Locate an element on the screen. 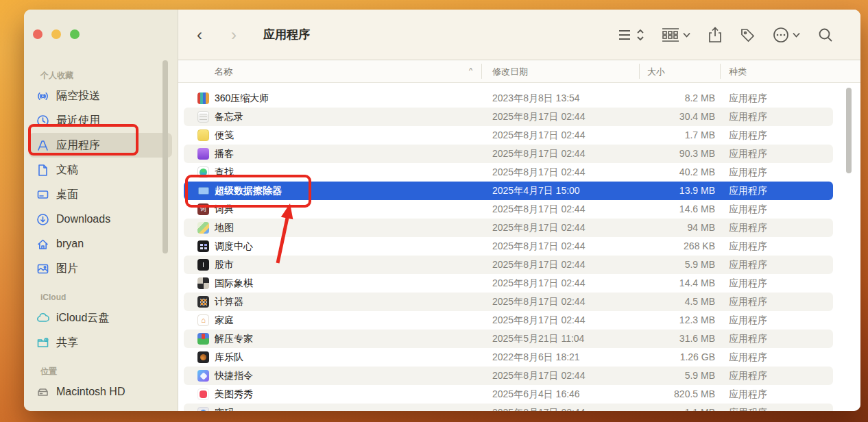 The image size is (868, 422). file-size: 94 MB is located at coordinates (662, 227).